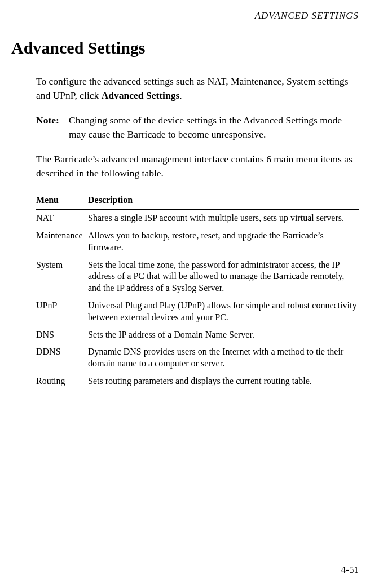 This screenshot has height=588, width=370. Describe the element at coordinates (223, 242) in the screenshot. I see `table-cell-description: Allows you to backup, restore, reset, an…` at that location.